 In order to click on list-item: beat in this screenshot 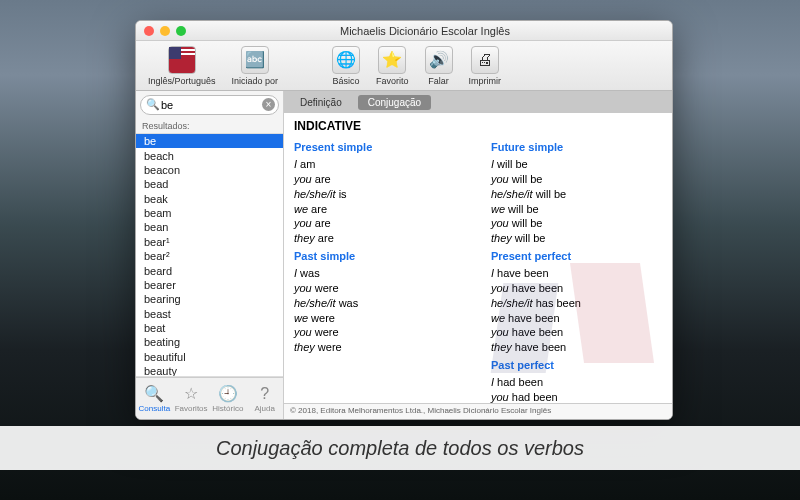, I will do `click(210, 328)`.